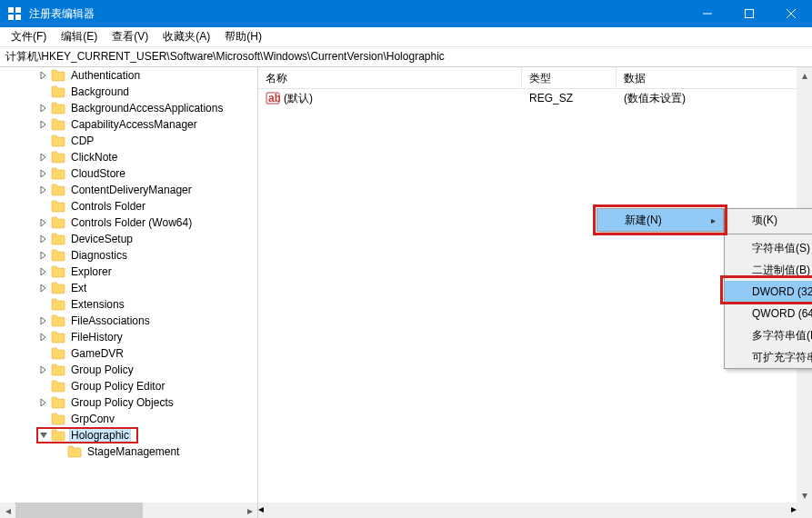 The width and height of the screenshot is (812, 518). Describe the element at coordinates (29, 36) in the screenshot. I see `menu-file: 文件(F)` at that location.